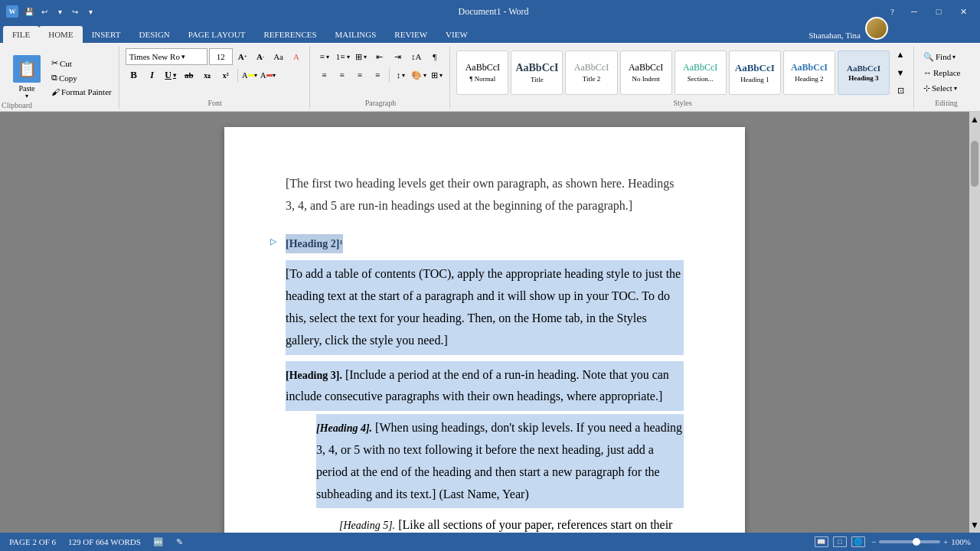 This screenshot has width=980, height=551. What do you see at coordinates (171, 75) in the screenshot?
I see `underline-button: U▾` at bounding box center [171, 75].